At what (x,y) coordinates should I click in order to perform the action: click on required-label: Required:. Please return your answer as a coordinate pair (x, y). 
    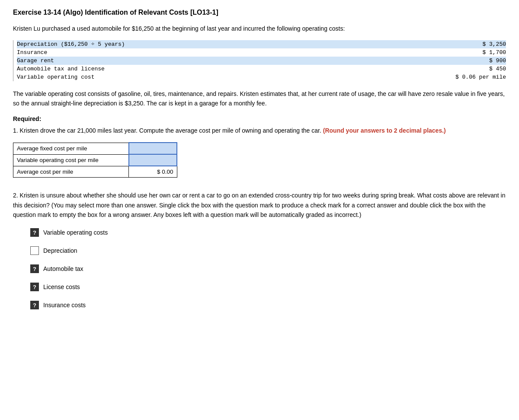
    Looking at the image, I should click on (260, 119).